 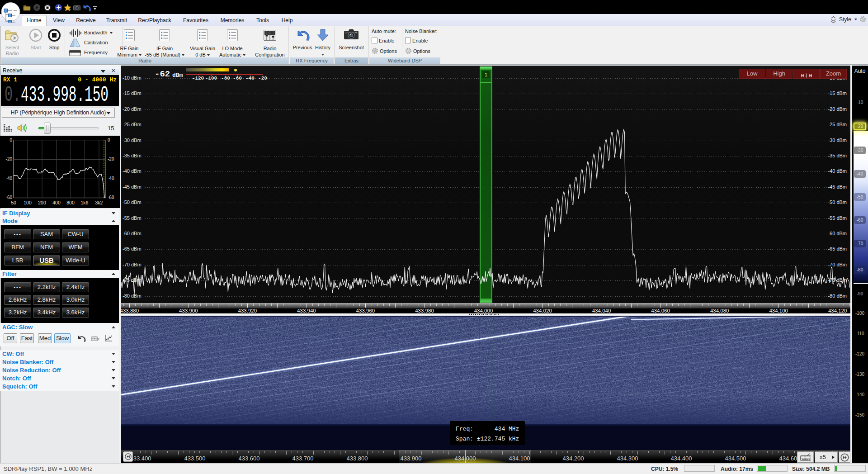 What do you see at coordinates (13, 95) in the screenshot?
I see `svg-text: 0.` at bounding box center [13, 95].